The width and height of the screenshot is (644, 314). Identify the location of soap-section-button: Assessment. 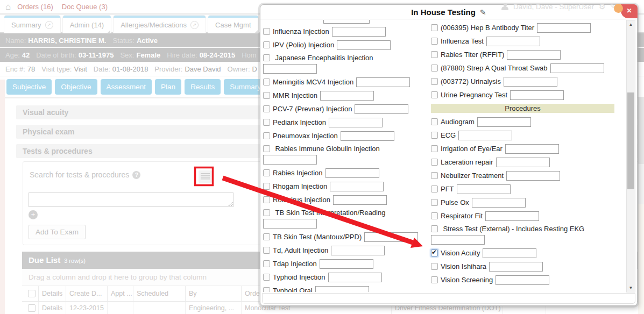
(126, 87).